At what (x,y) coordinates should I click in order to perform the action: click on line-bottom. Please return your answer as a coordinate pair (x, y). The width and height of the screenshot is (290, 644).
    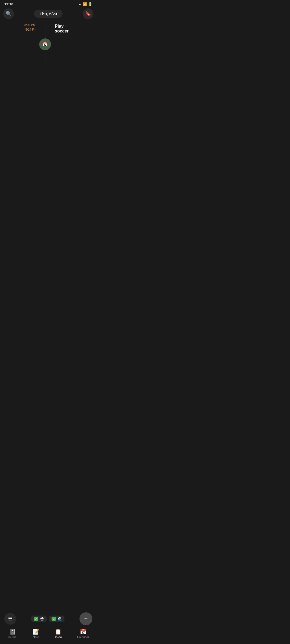
    Looking at the image, I should click on (45, 59).